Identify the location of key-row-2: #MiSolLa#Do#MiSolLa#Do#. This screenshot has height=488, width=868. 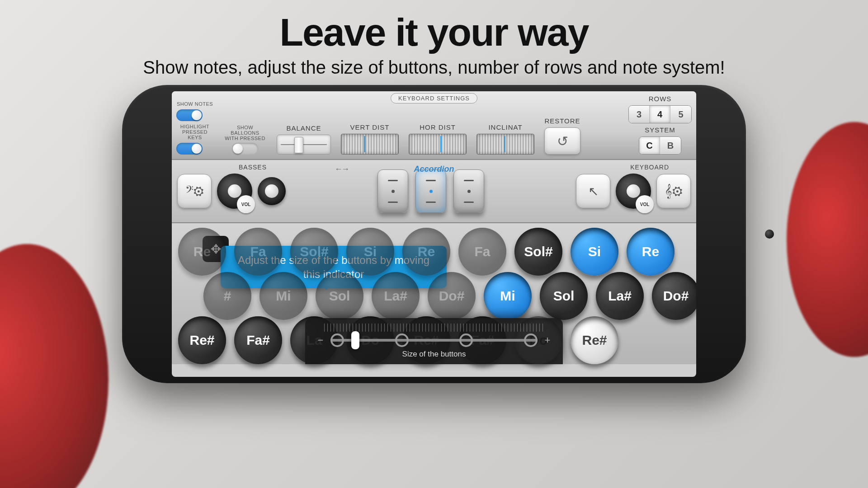
(447, 296).